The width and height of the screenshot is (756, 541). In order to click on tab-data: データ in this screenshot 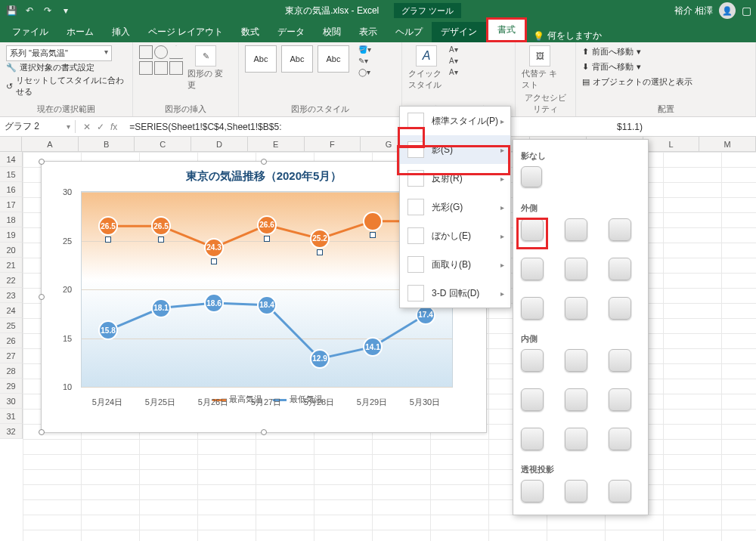, I will do `click(291, 32)`.